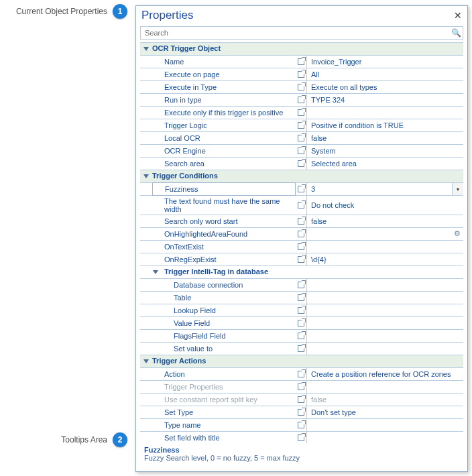 The width and height of the screenshot is (472, 476). Describe the element at coordinates (120, 440) in the screenshot. I see `callout-badge-2: 2` at that location.